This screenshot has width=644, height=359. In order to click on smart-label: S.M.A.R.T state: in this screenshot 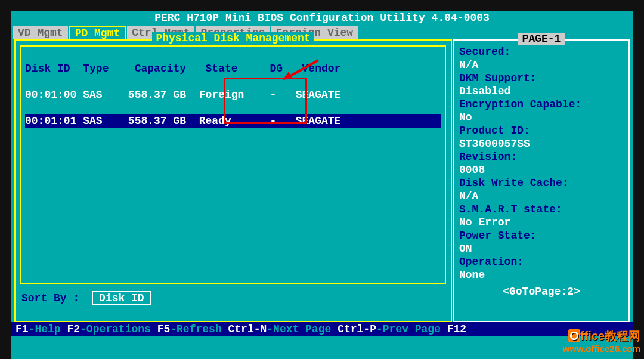, I will do `click(510, 209)`.